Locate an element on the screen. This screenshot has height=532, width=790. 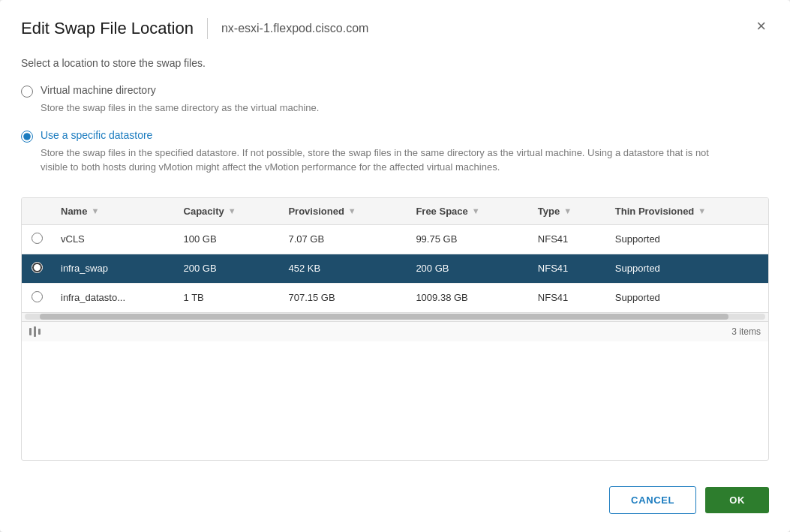
option-vm-desc: Store the swap files in the same directo… is located at coordinates (378, 108).